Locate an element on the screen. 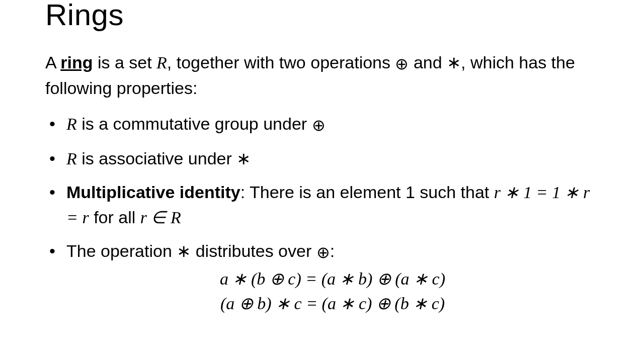 This screenshot has width=644, height=362. b4-text1: The operation is located at coordinates (122, 251).